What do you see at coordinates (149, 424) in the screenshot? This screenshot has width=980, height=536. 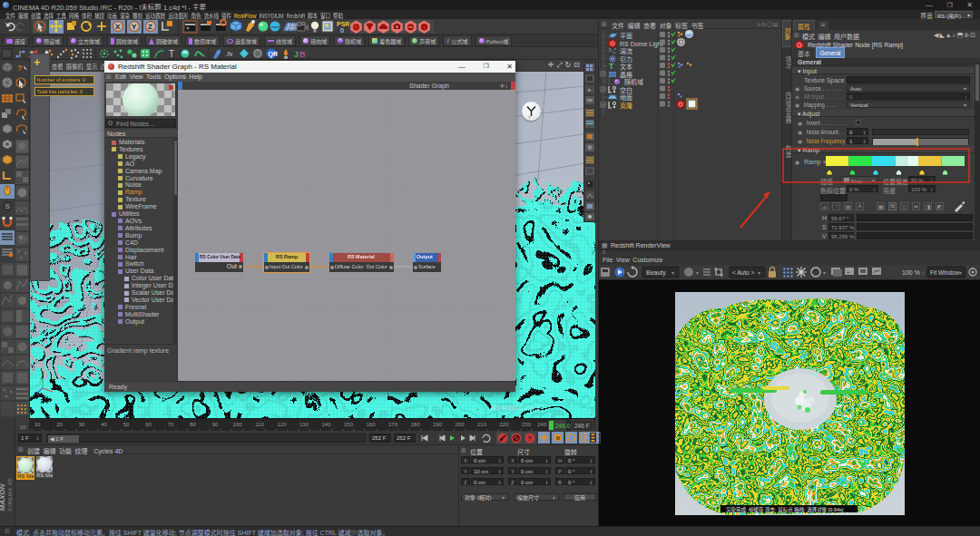 I see `svg-text: 60` at bounding box center [149, 424].